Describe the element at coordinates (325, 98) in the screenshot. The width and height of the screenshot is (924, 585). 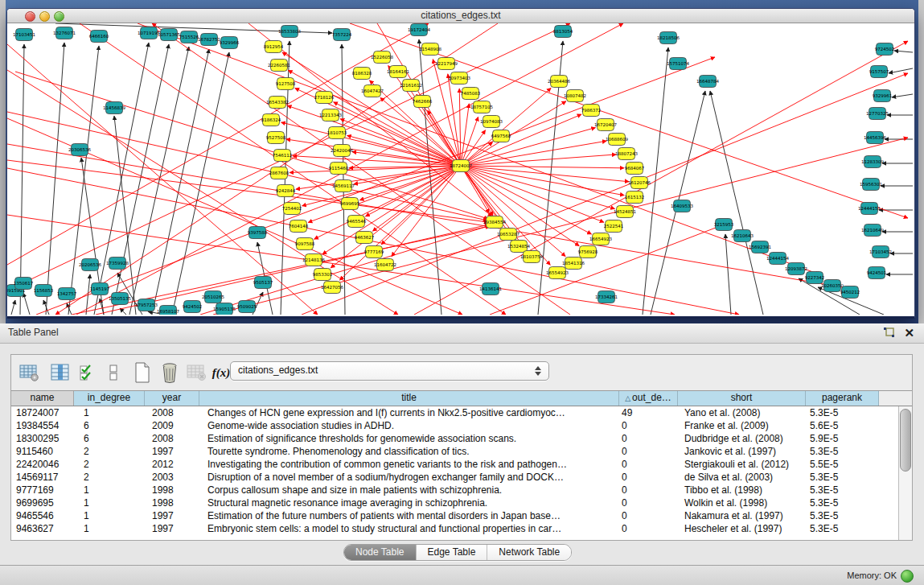
I see `graph-node-yellow: 2718126` at that location.